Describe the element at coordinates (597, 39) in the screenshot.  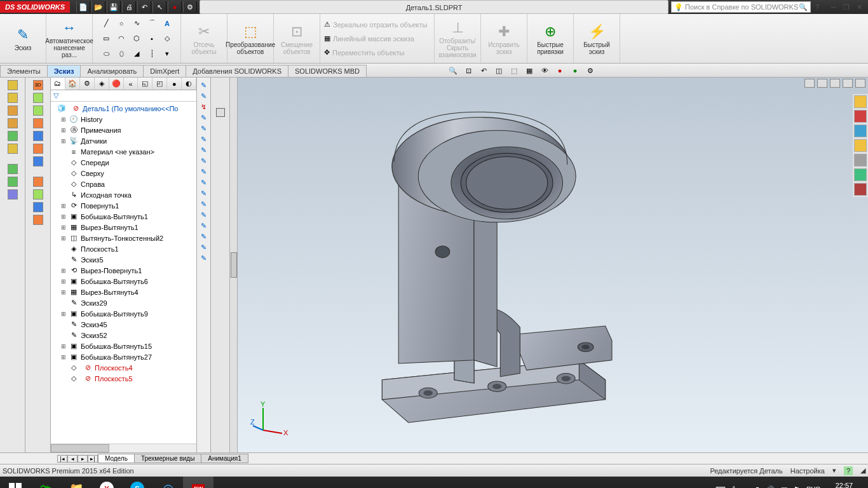
I see `rapid-sketch-button: ⚡ Быстрый эскиз` at that location.